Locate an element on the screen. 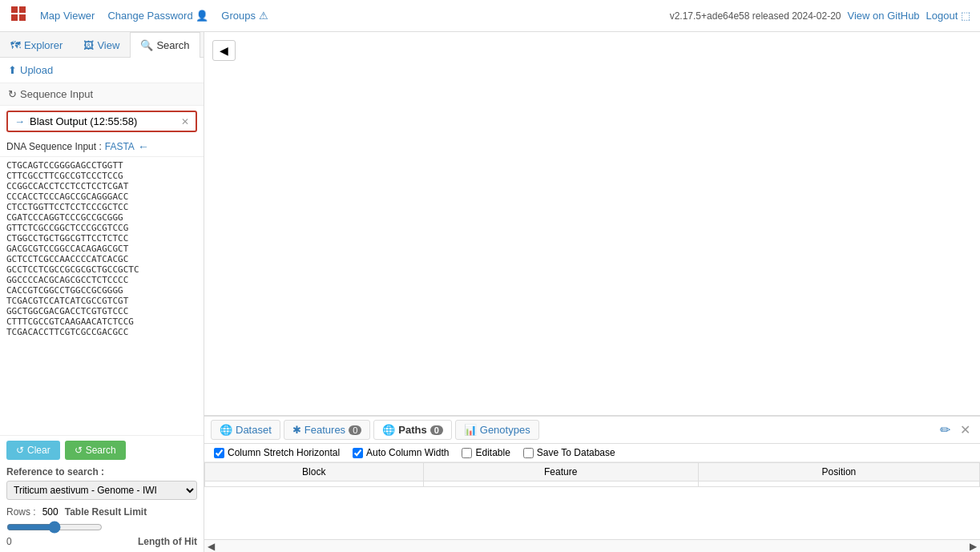  tab-bar: 🗺 Explorer 🖼 View 🔍 Search is located at coordinates (102, 45).